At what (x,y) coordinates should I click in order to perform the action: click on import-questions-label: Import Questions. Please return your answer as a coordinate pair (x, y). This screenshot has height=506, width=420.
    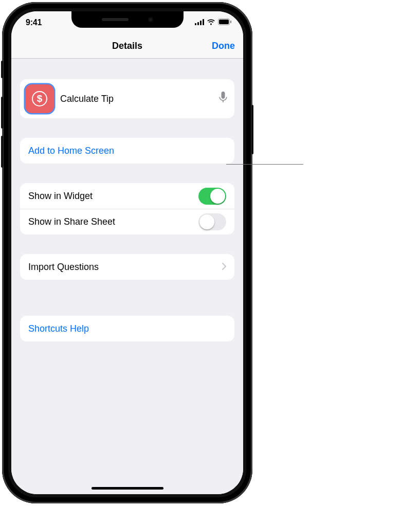
    Looking at the image, I should click on (64, 267).